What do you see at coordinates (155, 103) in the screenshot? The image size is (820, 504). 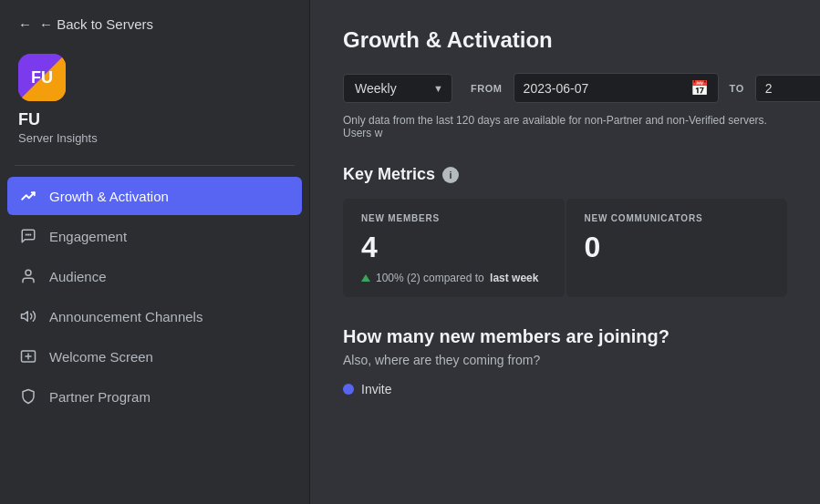 I see `server-info: FU FU Server Insights` at bounding box center [155, 103].